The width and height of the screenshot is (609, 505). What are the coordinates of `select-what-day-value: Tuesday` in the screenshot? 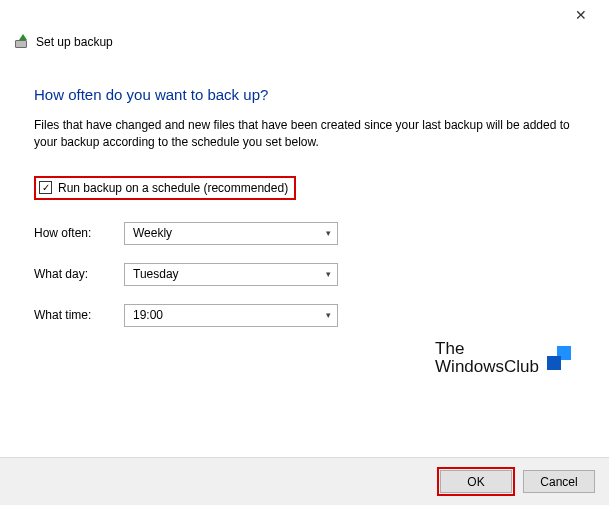 It's located at (156, 274).